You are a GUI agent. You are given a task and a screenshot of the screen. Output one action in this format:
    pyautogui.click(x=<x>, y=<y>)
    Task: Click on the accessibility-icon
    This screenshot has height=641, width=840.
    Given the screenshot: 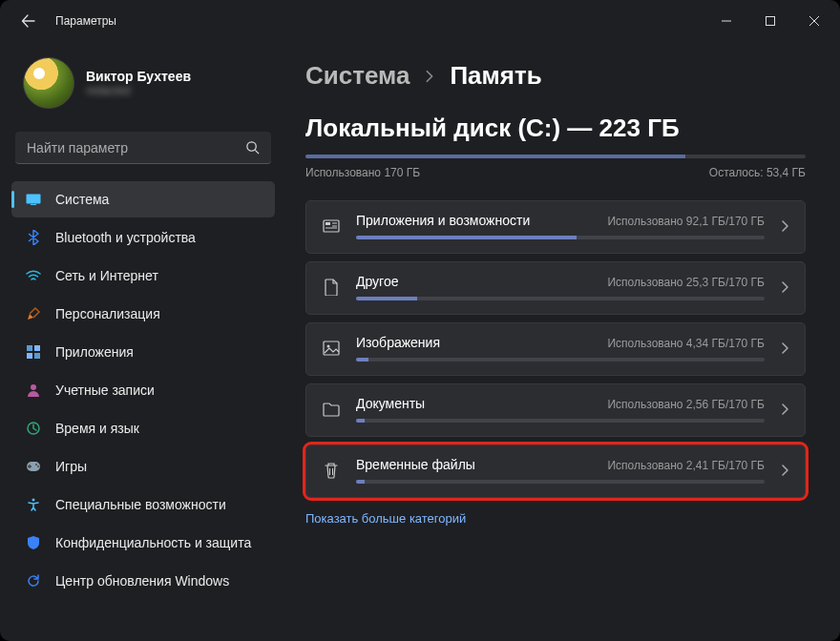 What is the action you would take?
    pyautogui.click(x=33, y=505)
    